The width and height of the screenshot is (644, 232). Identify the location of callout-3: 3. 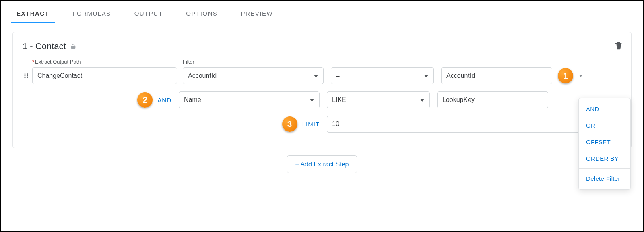
(290, 124).